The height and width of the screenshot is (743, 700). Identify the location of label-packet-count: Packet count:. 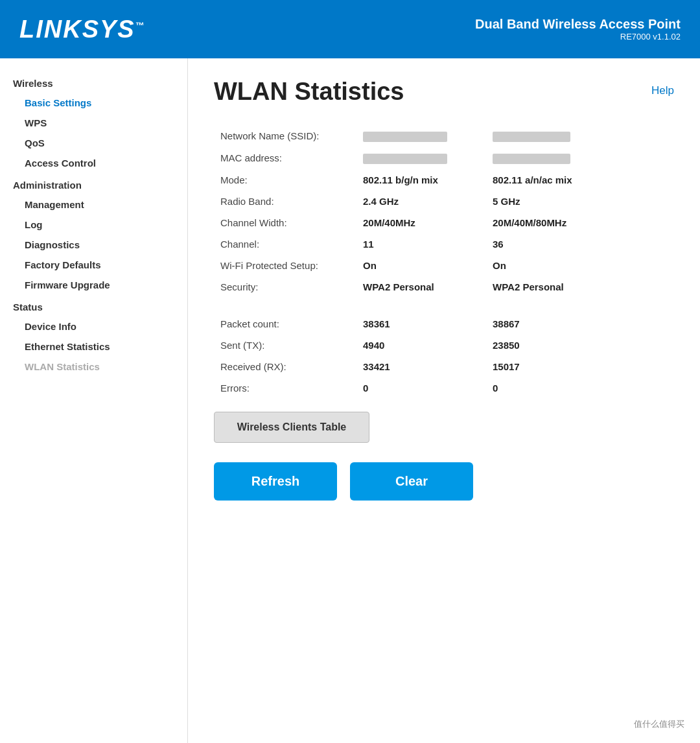
(285, 324).